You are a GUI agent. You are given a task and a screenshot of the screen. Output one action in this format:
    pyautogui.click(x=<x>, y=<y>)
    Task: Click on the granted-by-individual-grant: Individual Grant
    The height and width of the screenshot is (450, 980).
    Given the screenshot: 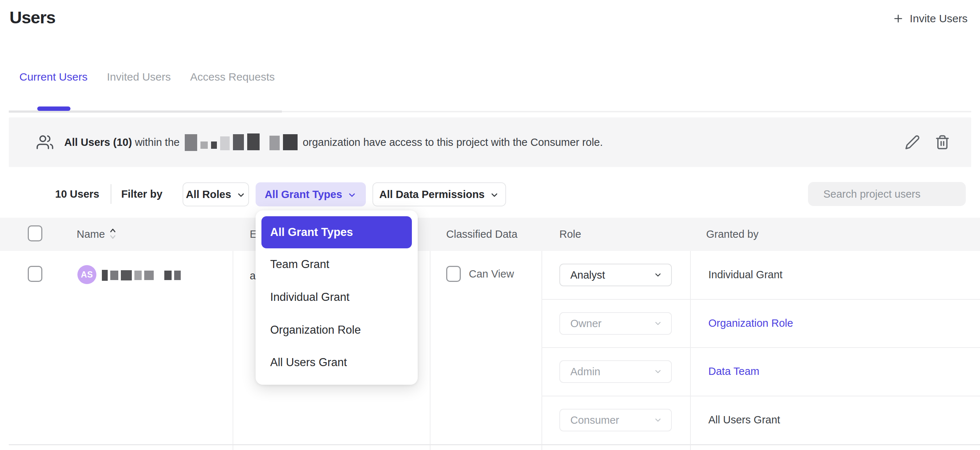 What is the action you would take?
    pyautogui.click(x=746, y=275)
    